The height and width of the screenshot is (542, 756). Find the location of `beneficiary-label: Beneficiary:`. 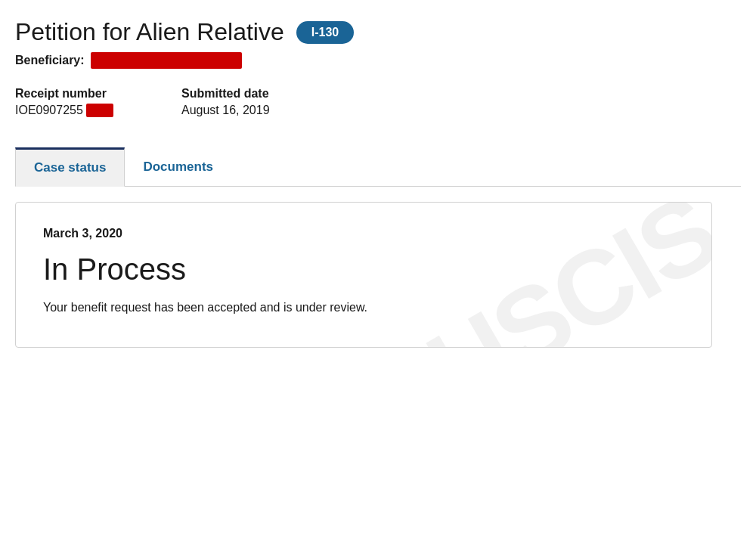

beneficiary-label: Beneficiary: is located at coordinates (50, 60).